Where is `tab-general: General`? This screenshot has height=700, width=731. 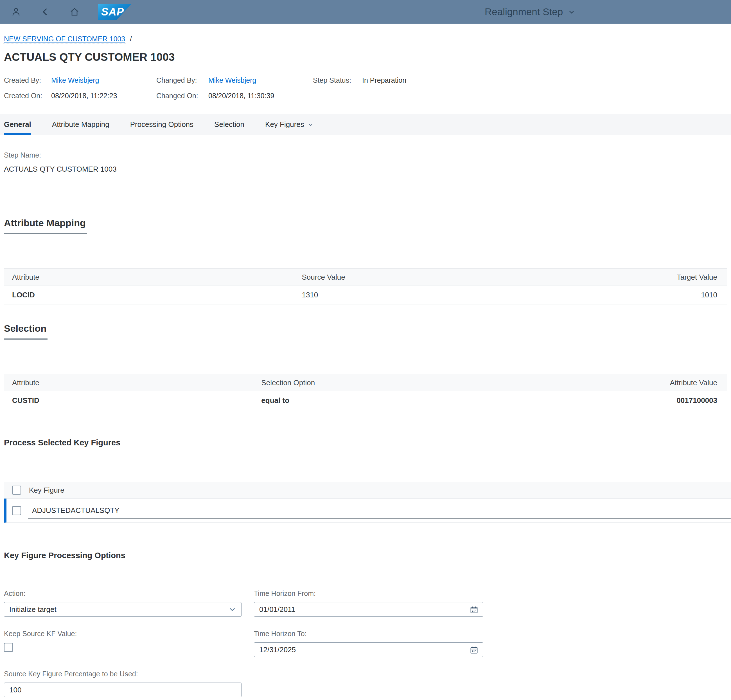
tab-general: General is located at coordinates (18, 125).